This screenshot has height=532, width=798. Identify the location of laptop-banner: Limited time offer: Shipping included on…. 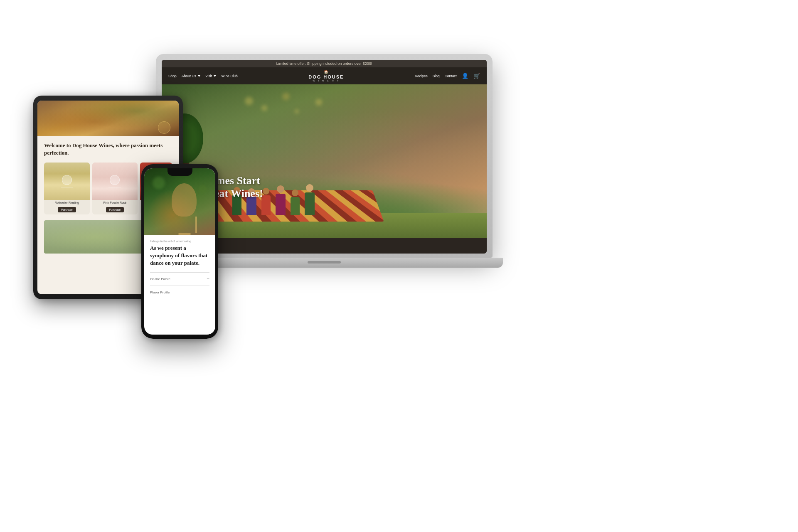
(324, 64).